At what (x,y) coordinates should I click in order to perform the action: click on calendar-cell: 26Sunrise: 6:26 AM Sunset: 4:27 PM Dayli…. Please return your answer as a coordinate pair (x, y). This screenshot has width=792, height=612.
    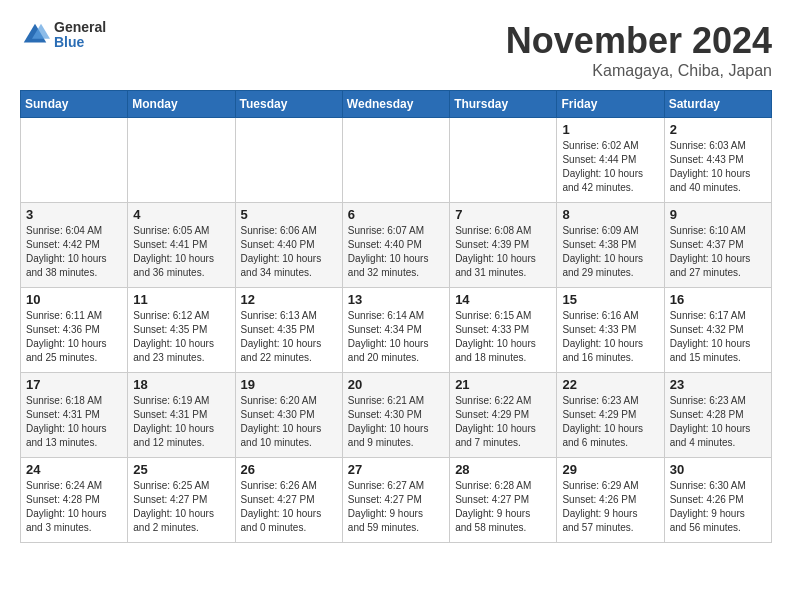
    Looking at the image, I should click on (288, 500).